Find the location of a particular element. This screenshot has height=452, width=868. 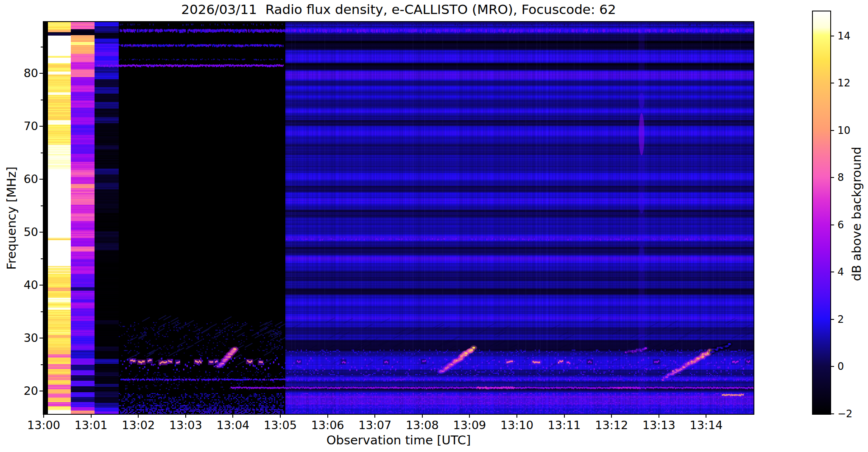

x-tick-label: 13:08 is located at coordinates (422, 425).